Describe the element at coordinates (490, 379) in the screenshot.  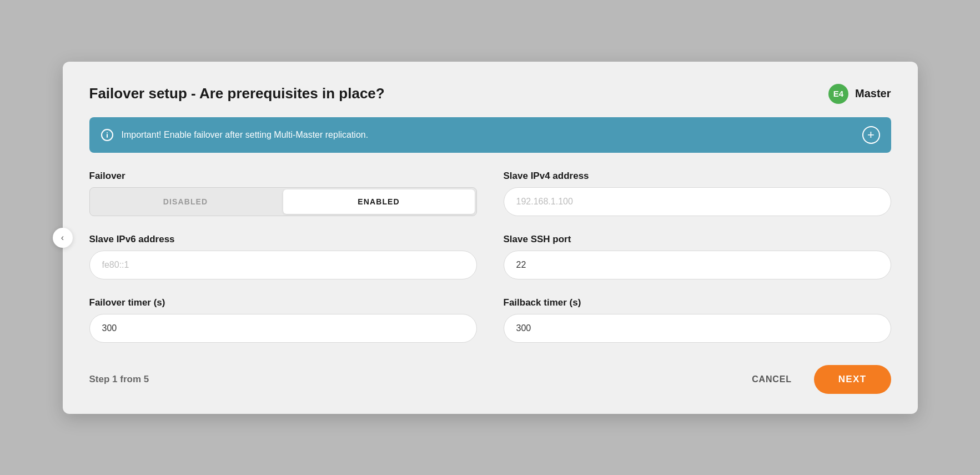
I see `modal-footer: Step 1 from 5 CANCEL NEXT` at that location.